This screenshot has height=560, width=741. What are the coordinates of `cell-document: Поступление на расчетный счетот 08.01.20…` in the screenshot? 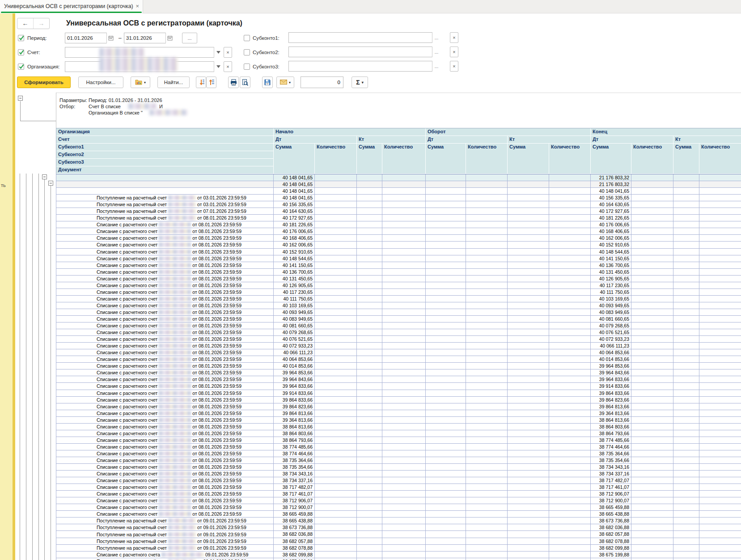 It's located at (165, 218).